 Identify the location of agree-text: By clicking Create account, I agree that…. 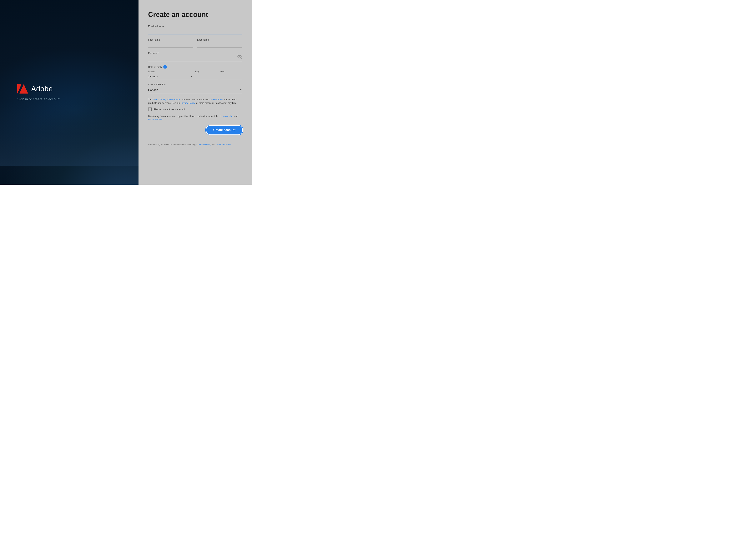
(195, 118).